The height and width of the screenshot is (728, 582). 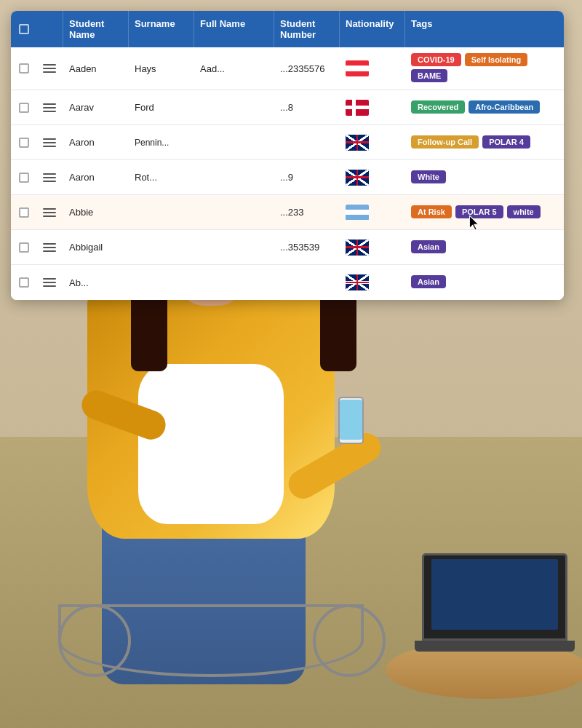 I want to click on table-row: Aaden Hays Aad... ...2335576 COVID-19 Se…, so click(x=287, y=68).